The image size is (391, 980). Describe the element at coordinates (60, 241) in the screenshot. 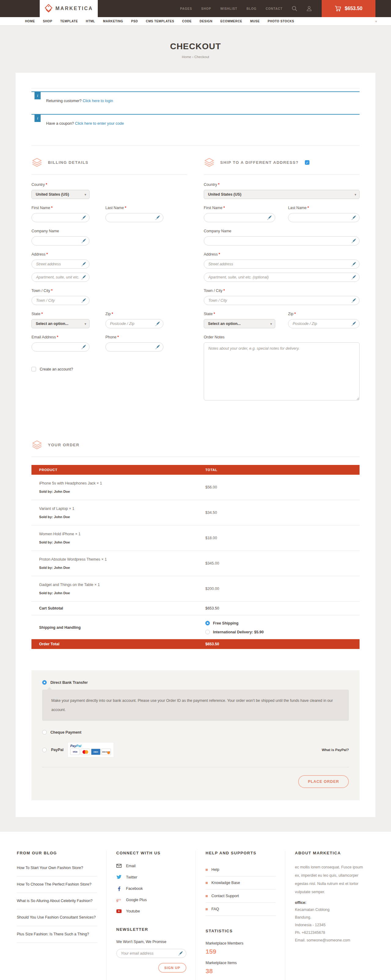

I see `billing-company-input` at that location.